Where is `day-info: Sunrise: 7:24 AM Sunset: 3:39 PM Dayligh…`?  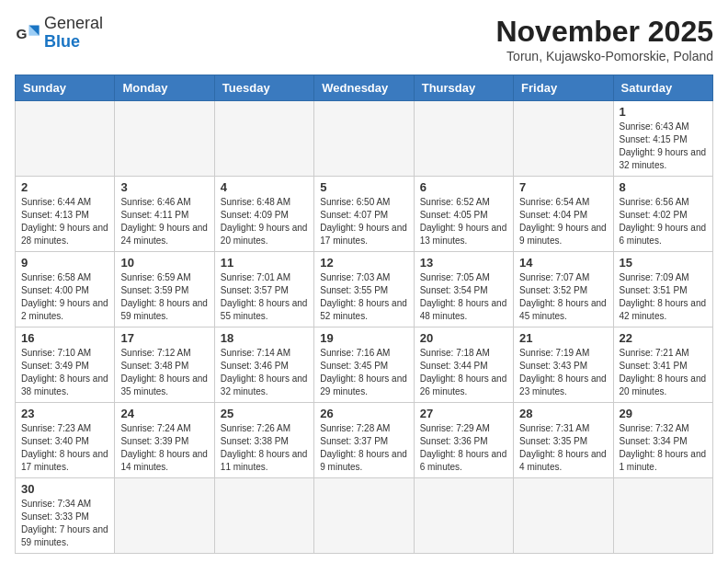 day-info: Sunrise: 7:24 AM Sunset: 3:39 PM Dayligh… is located at coordinates (164, 448).